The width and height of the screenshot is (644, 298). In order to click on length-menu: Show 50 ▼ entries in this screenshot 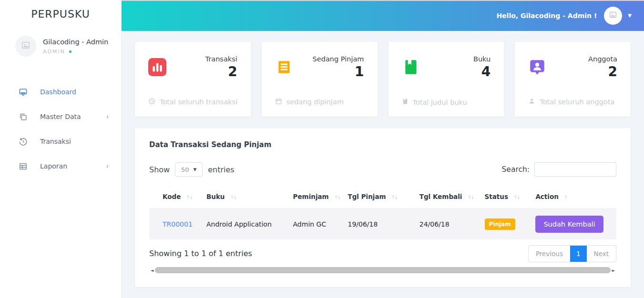, I will do `click(192, 169)`.